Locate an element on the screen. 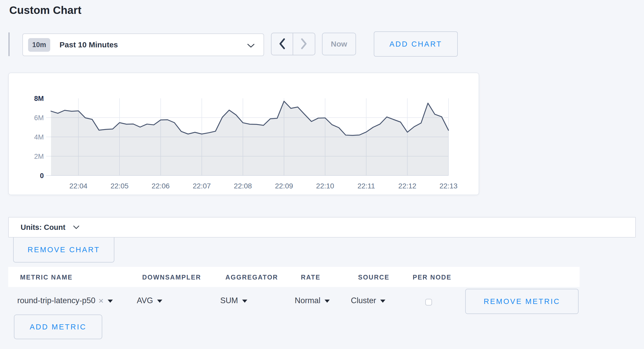 This screenshot has width=644, height=349. source-select: Cluster is located at coordinates (368, 301).